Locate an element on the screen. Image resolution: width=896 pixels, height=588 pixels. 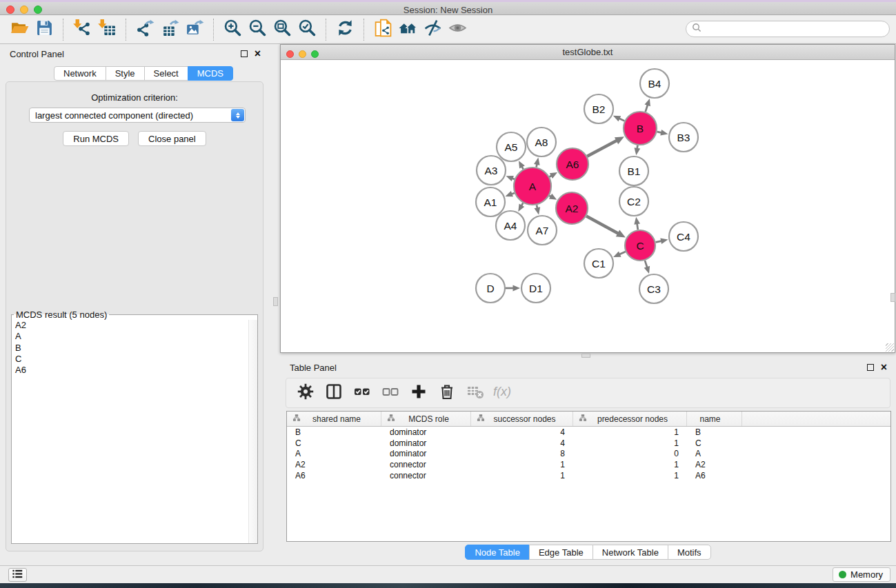
graph-edge-A6-B is located at coordinates (606, 146).